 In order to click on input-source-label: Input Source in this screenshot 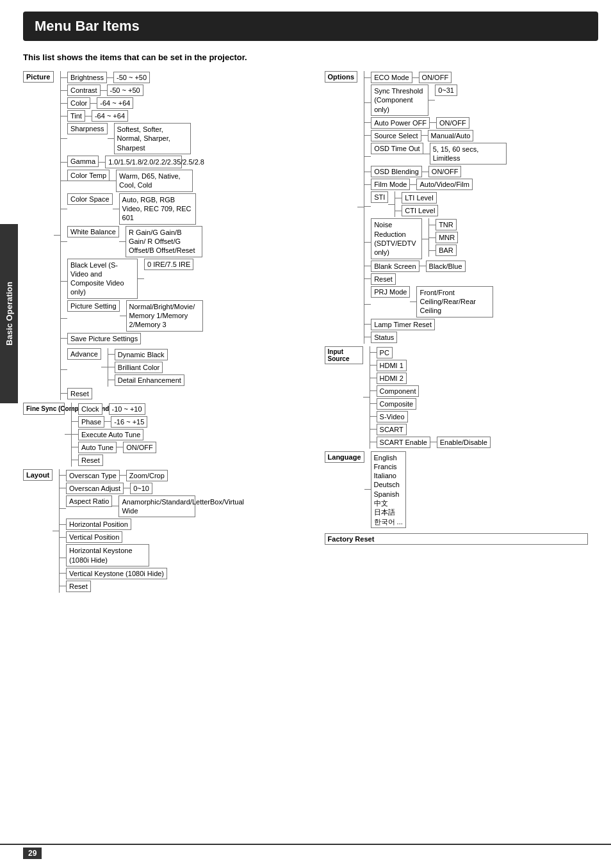, I will do `click(344, 355)`.